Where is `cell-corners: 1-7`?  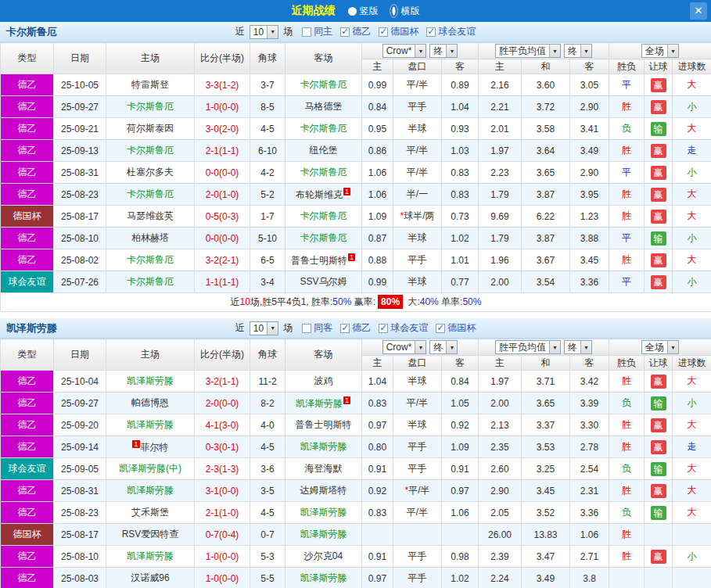
cell-corners: 1-7 is located at coordinates (268, 217).